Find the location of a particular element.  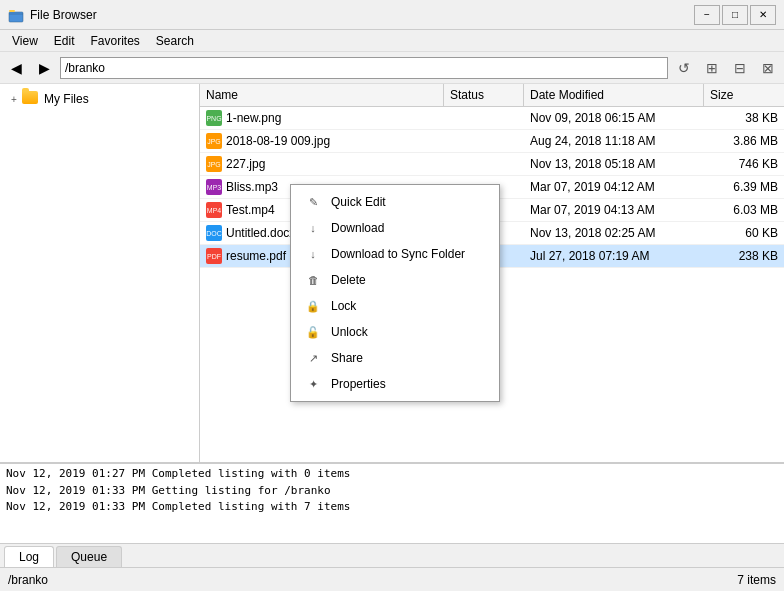

title-bar: File Browser − □ ✕ is located at coordinates (392, 15).